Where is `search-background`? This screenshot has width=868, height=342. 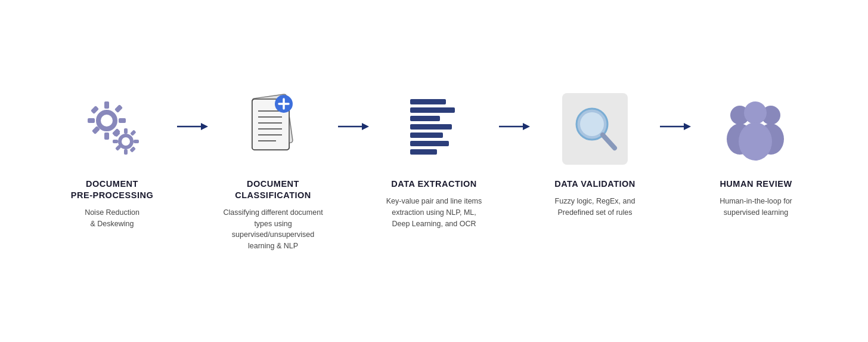
search-background is located at coordinates (595, 129).